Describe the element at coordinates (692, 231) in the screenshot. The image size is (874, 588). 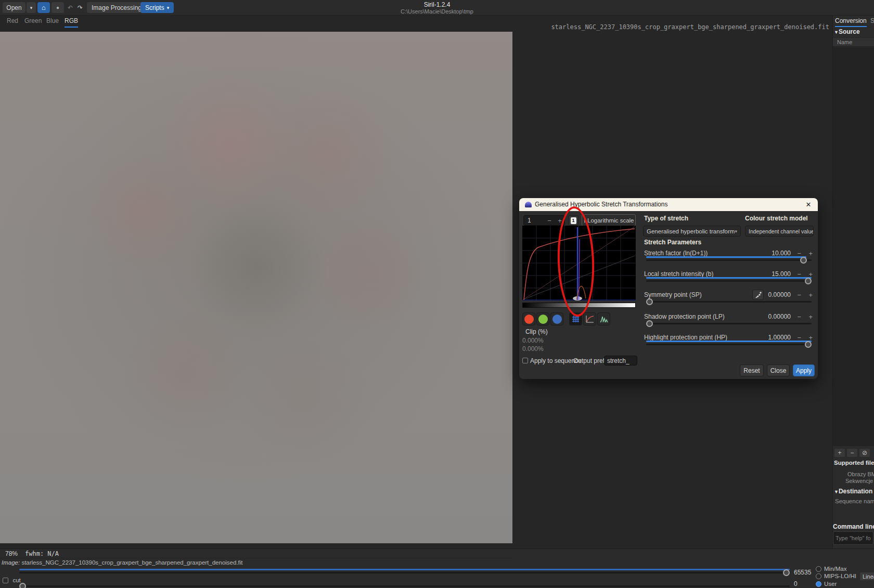
I see `type-of-stretch-select: Generalised hyperbolic transform▾` at that location.